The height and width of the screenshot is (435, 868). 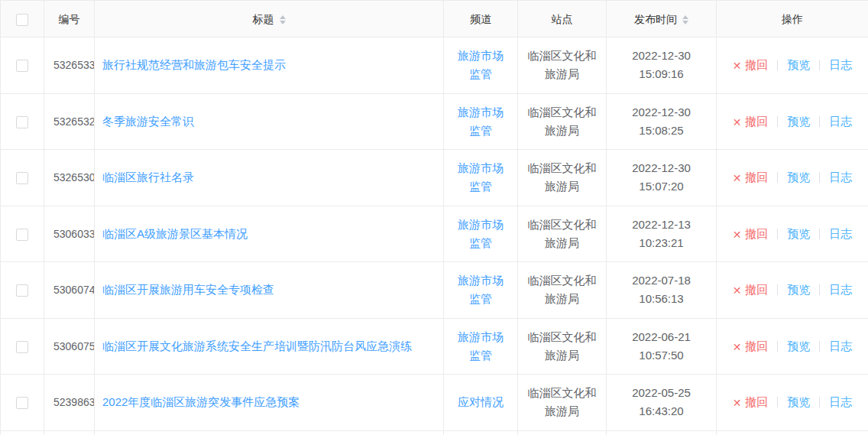 What do you see at coordinates (434, 234) in the screenshot?
I see `table-row: 5306033 临淄区A级旅游景区基本情况 旅游市场监管 临淄区文化和旅游局 2…` at bounding box center [434, 234].